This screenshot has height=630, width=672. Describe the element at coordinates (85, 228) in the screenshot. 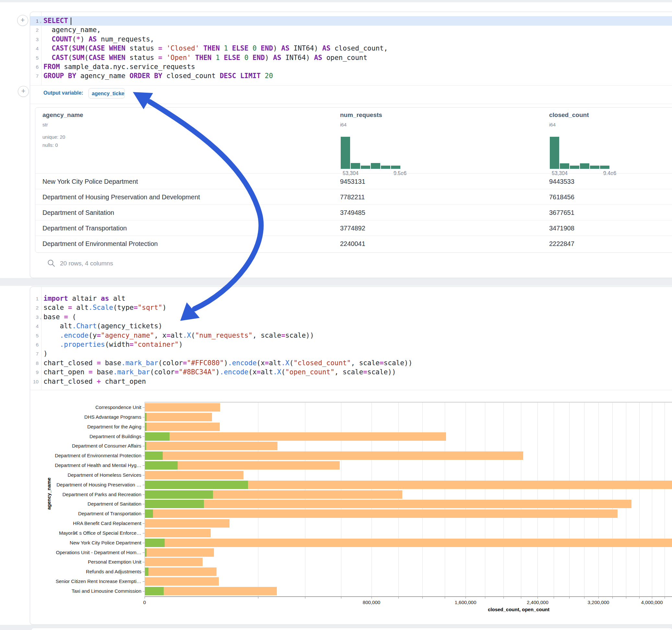

I see `cell-agency-name: Department of Transportation` at that location.